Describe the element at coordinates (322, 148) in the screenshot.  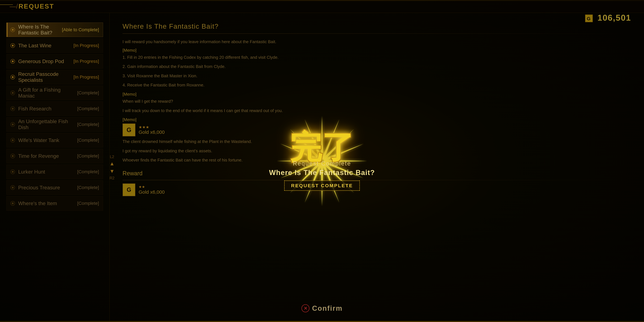
I see `kanji-complete: 完了` at that location.